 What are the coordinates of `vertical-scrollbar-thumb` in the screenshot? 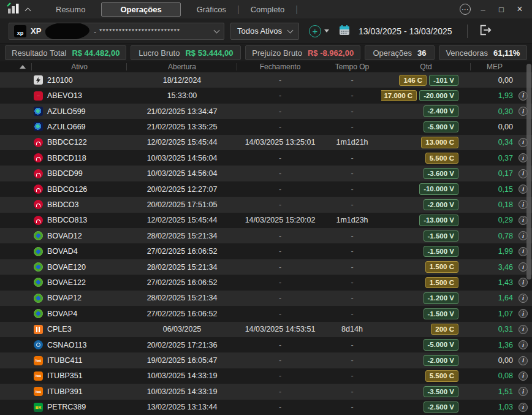 It's located at (529, 172).